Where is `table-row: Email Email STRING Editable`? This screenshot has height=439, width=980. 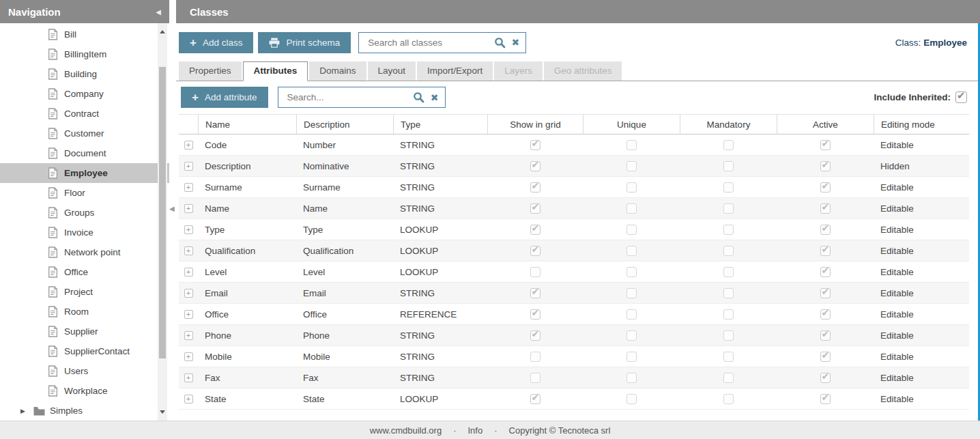 table-row: Email Email STRING Editable is located at coordinates (574, 294).